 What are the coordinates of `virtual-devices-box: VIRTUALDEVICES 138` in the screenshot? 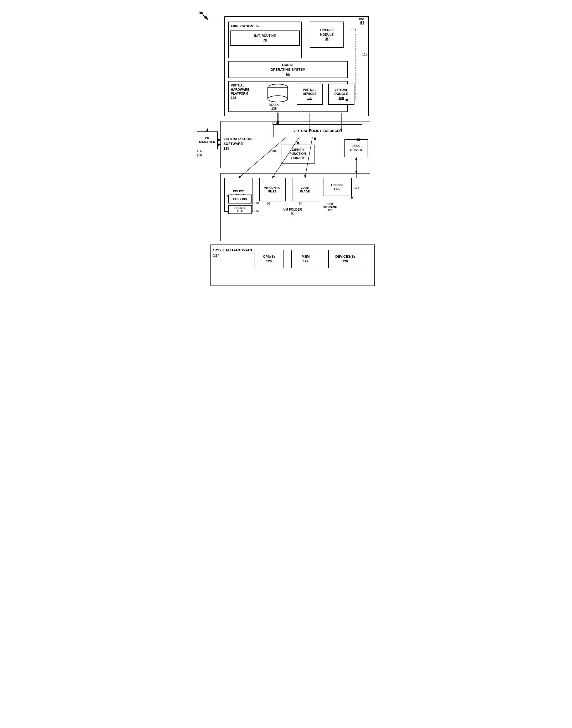 It's located at (310, 94).